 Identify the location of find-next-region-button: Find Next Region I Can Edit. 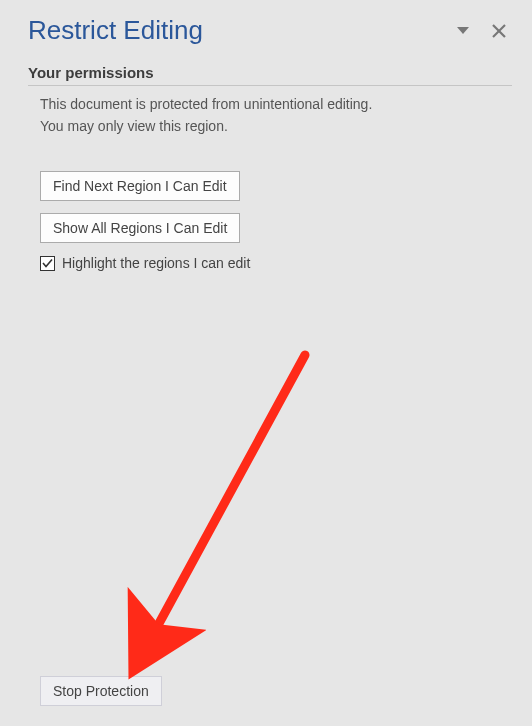
(140, 186).